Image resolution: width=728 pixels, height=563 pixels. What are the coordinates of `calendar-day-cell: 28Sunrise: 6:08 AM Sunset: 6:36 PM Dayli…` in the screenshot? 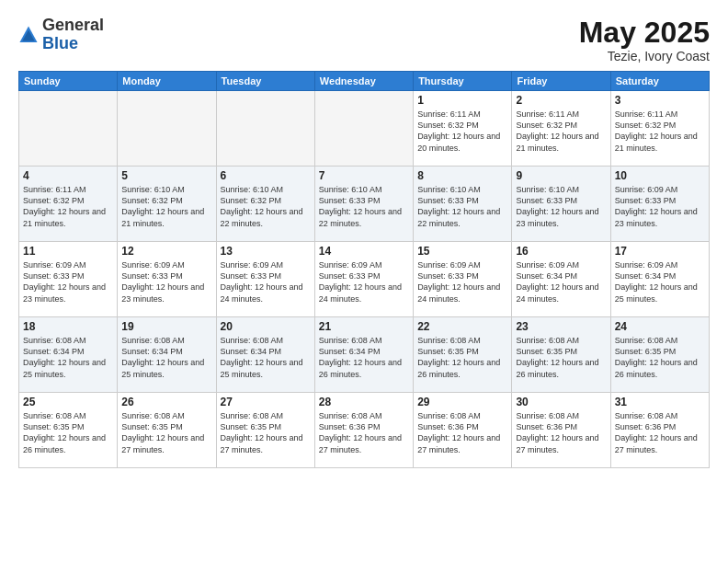 It's located at (364, 431).